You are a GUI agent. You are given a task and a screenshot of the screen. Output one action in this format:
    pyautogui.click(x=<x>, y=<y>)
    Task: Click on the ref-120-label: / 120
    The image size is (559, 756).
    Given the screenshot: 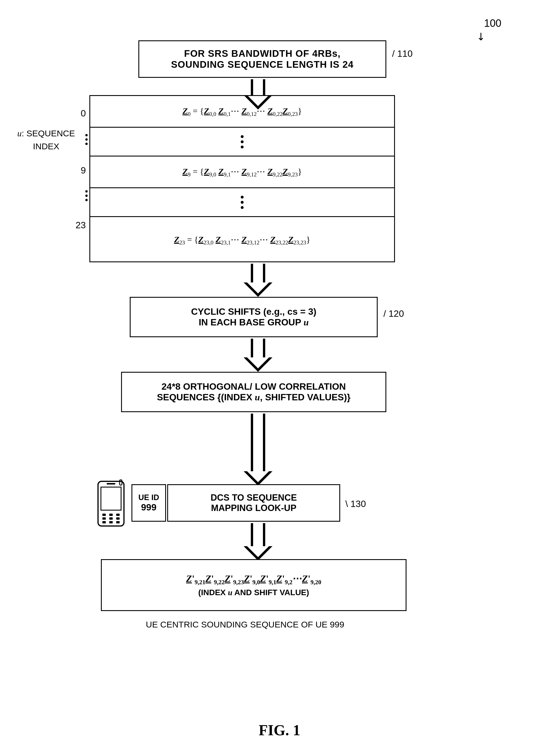 What is the action you would take?
    pyautogui.click(x=394, y=314)
    